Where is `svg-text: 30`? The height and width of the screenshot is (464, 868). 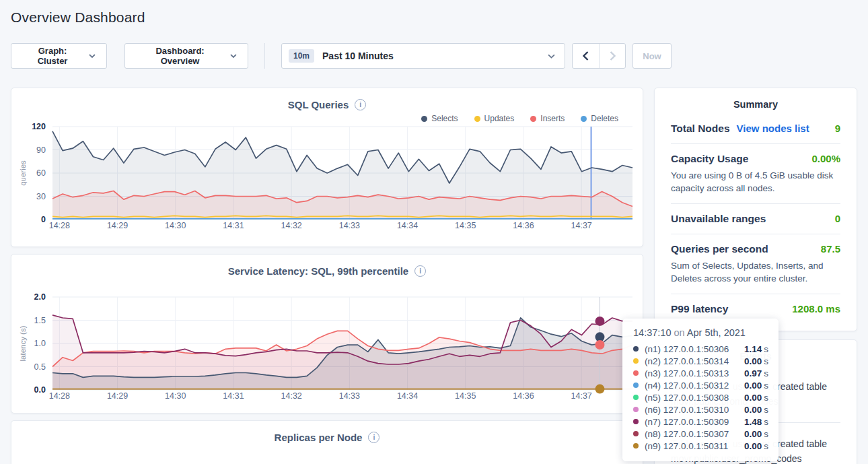
svg-text: 30 is located at coordinates (41, 197).